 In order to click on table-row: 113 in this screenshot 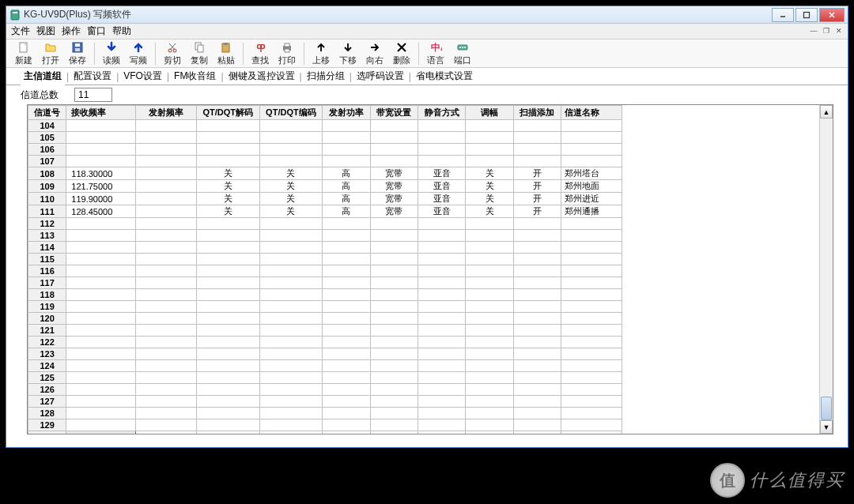, I will do `click(326, 235)`.